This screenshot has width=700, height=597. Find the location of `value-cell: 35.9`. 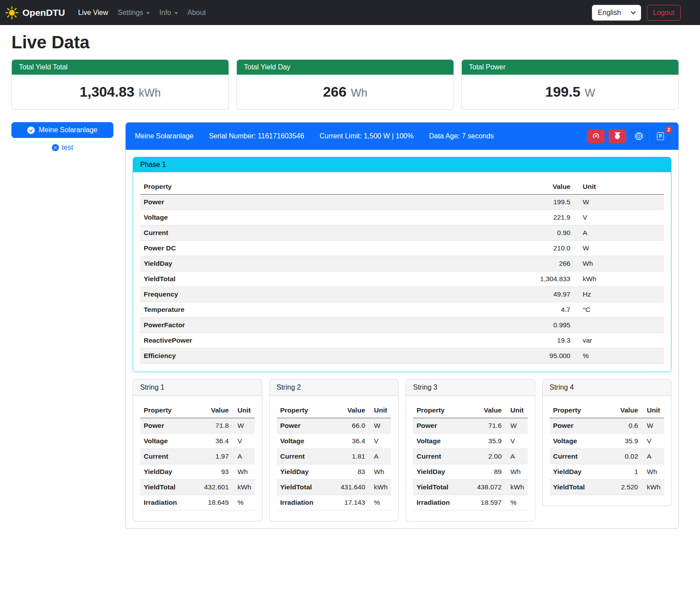

value-cell: 35.9 is located at coordinates (624, 441).